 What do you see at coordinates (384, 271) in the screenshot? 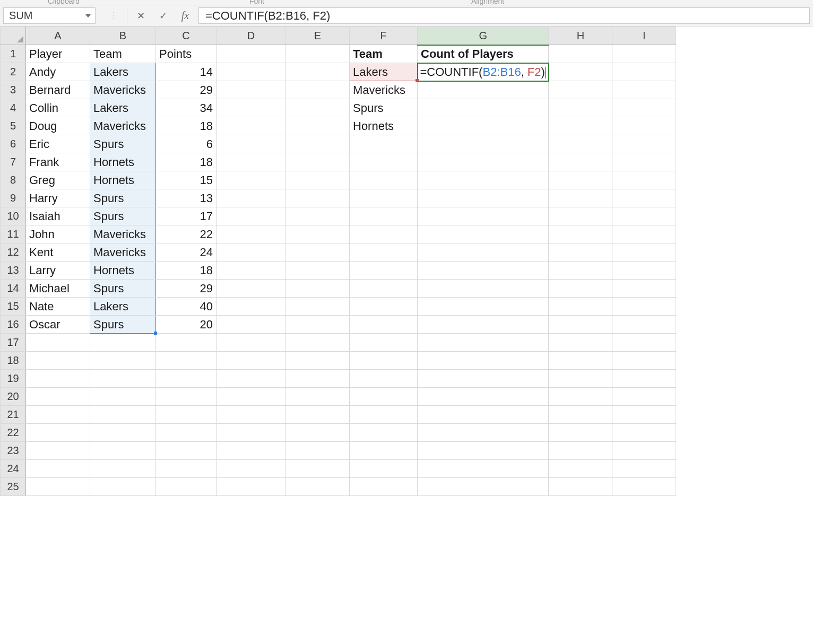
I see `cell-F13` at bounding box center [384, 271].